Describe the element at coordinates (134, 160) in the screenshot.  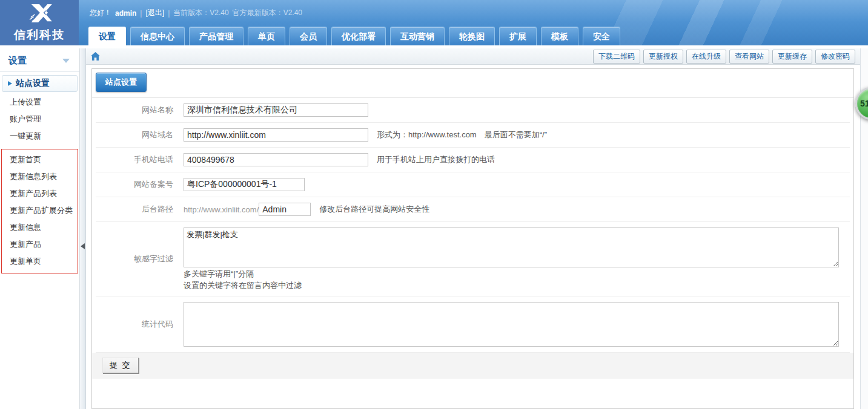
I see `field-label: 手机站电话` at that location.